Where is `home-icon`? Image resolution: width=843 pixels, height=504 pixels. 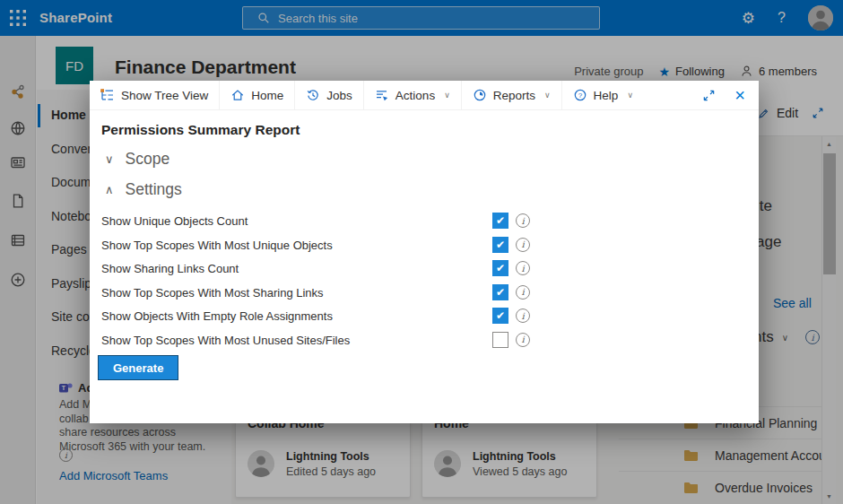
home-icon is located at coordinates (238, 95).